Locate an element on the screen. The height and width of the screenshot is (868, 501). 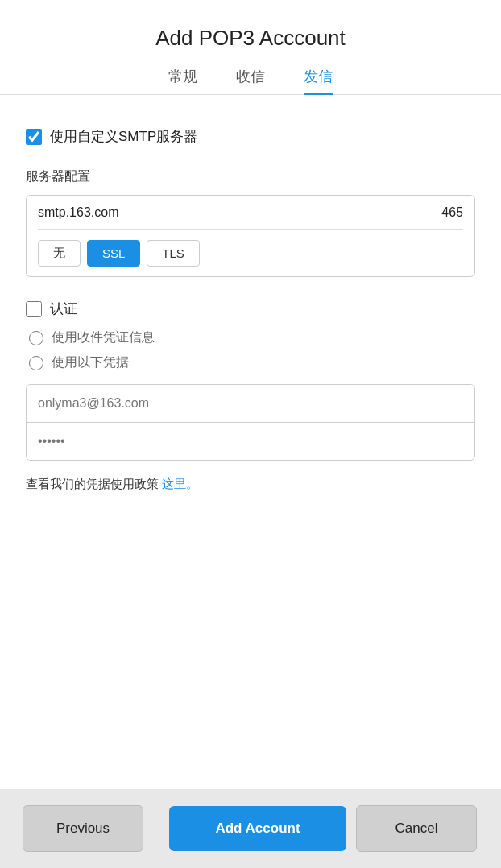
ssl-btn-ssl: SSL is located at coordinates (114, 253).